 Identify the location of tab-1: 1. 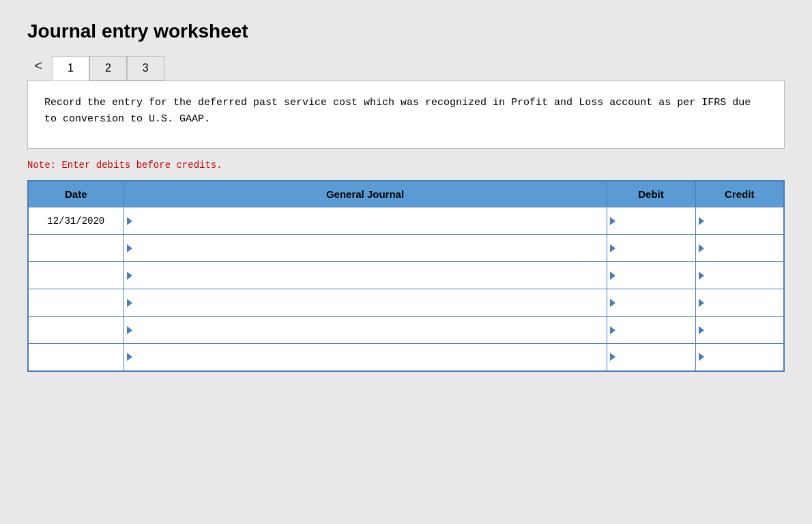
(71, 68).